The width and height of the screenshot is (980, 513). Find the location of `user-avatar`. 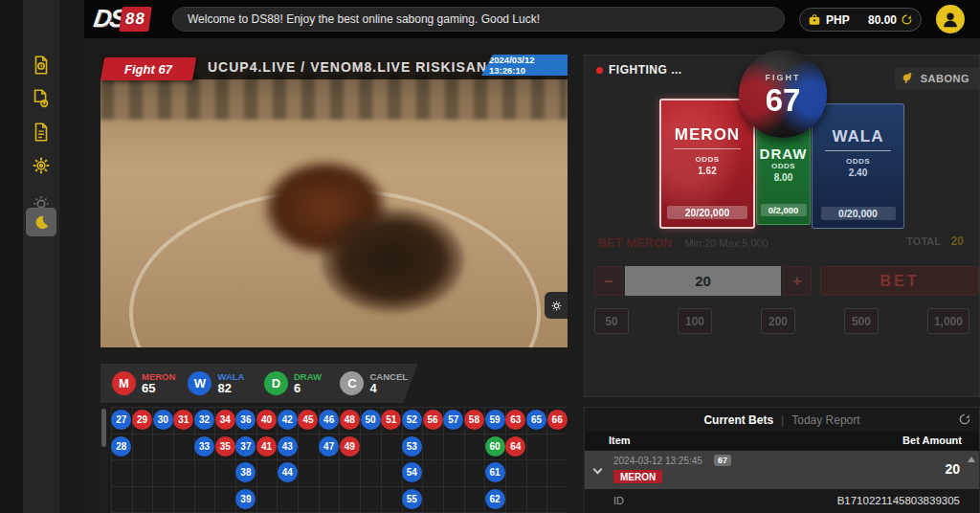

user-avatar is located at coordinates (950, 19).